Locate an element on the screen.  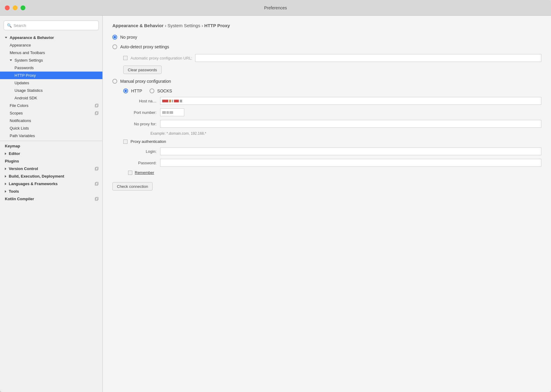
titlebar-buttons is located at coordinates (15, 8).